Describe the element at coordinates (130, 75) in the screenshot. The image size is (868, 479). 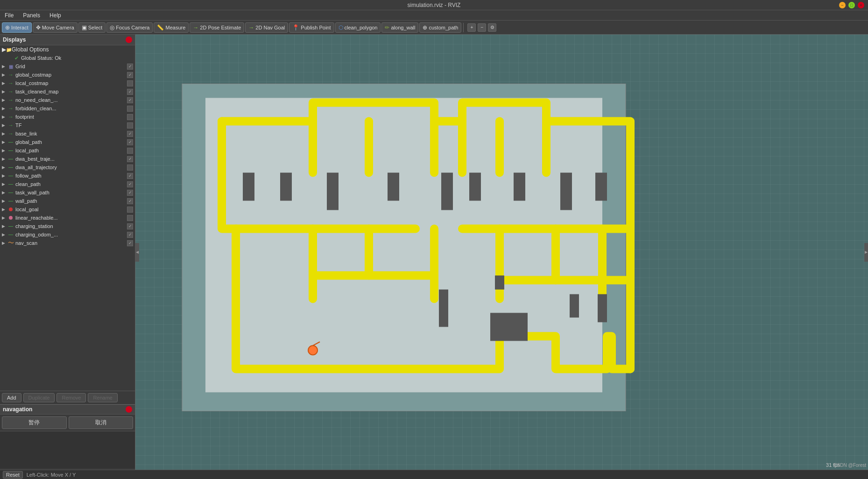
I see `global-costmap-checkbox: ✓` at that location.